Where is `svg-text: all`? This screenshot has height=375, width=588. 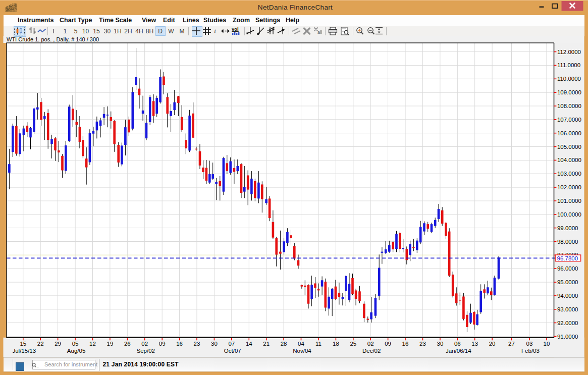
svg-text: all is located at coordinates (320, 32).